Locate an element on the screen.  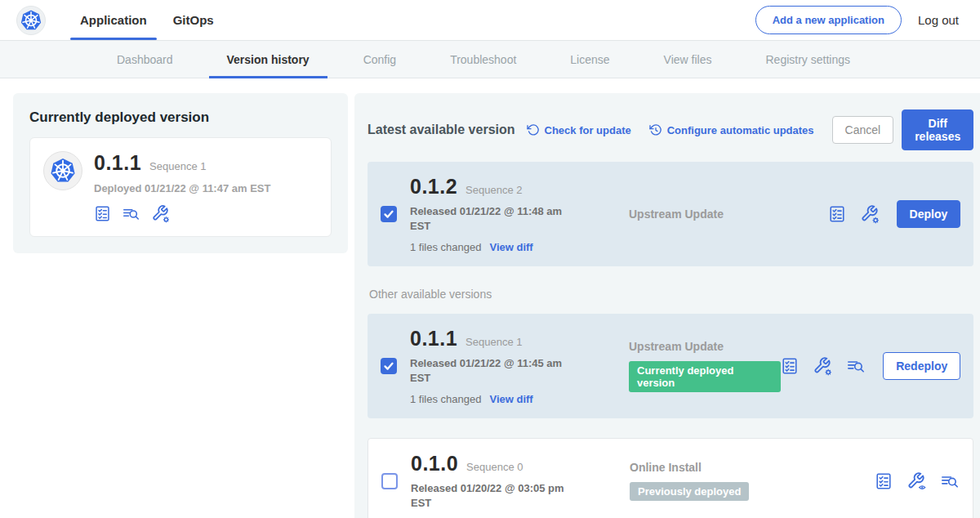
redeploy-button: Redeploy is located at coordinates (921, 366).